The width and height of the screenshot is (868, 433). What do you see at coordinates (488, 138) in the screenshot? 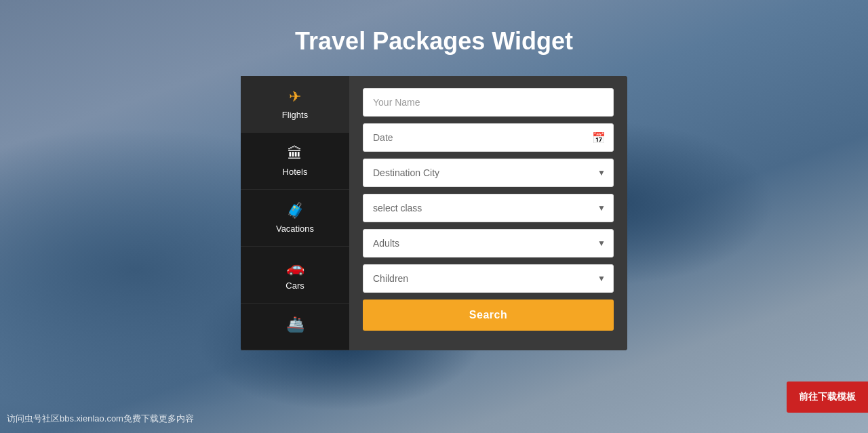
I see `date-input` at bounding box center [488, 138].